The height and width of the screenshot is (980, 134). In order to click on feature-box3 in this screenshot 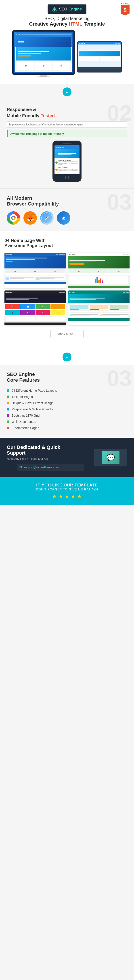, I will do `click(62, 65)`.